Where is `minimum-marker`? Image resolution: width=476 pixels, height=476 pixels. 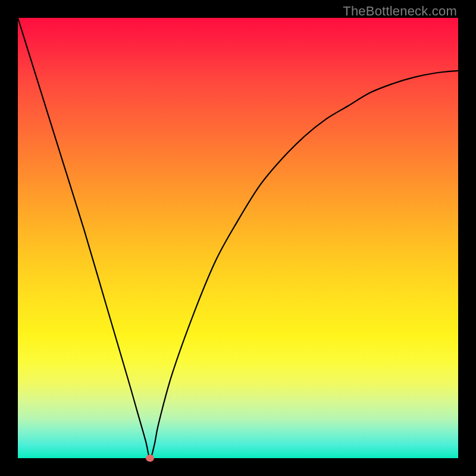
minimum-marker is located at coordinates (150, 458).